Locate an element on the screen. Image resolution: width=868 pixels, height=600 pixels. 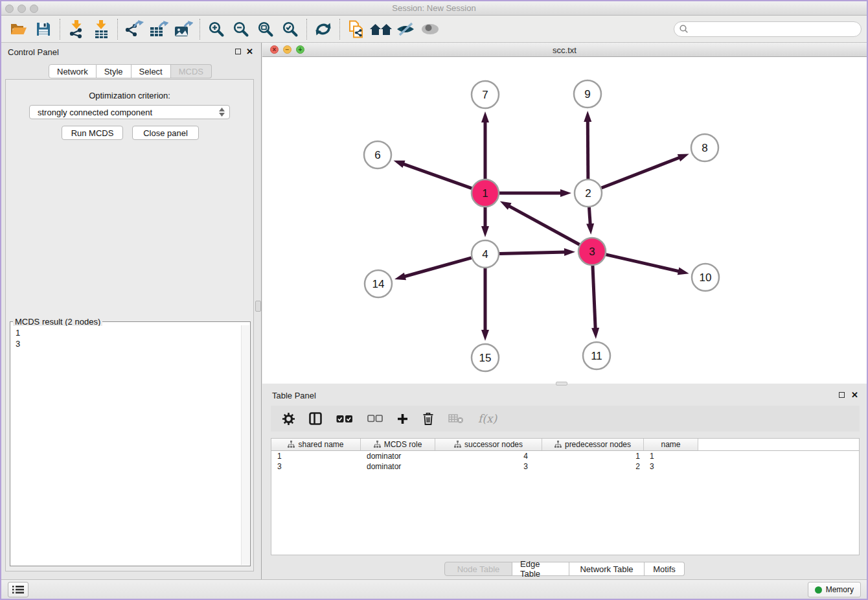
table-row: 3 dominator 3 2 3 is located at coordinates (565, 467).